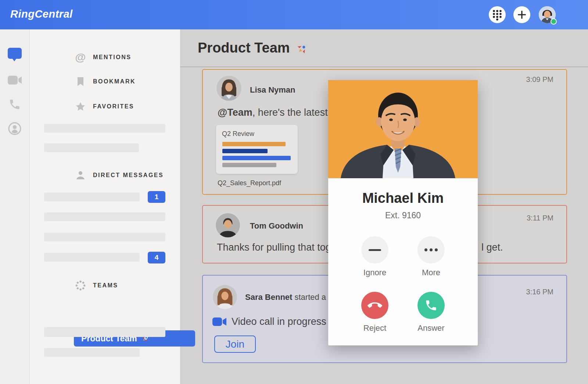  I want to click on rocket-icon, so click(303, 48).